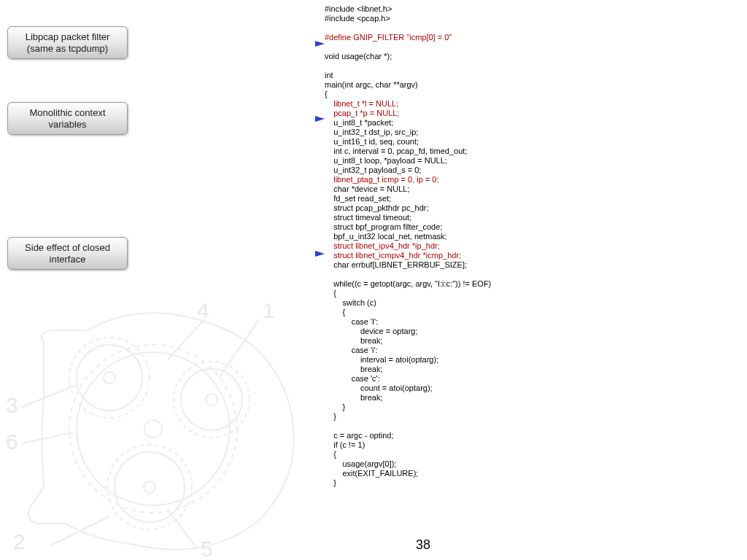 This screenshot has width=747, height=560. What do you see at coordinates (67, 48) in the screenshot?
I see `callout-line: (same as tcpdump)` at bounding box center [67, 48].